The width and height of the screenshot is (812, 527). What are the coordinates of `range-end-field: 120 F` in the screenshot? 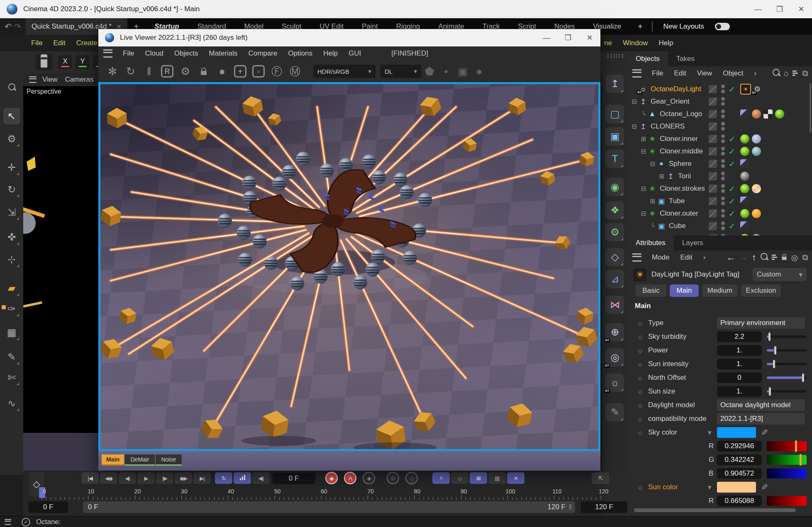 It's located at (604, 507).